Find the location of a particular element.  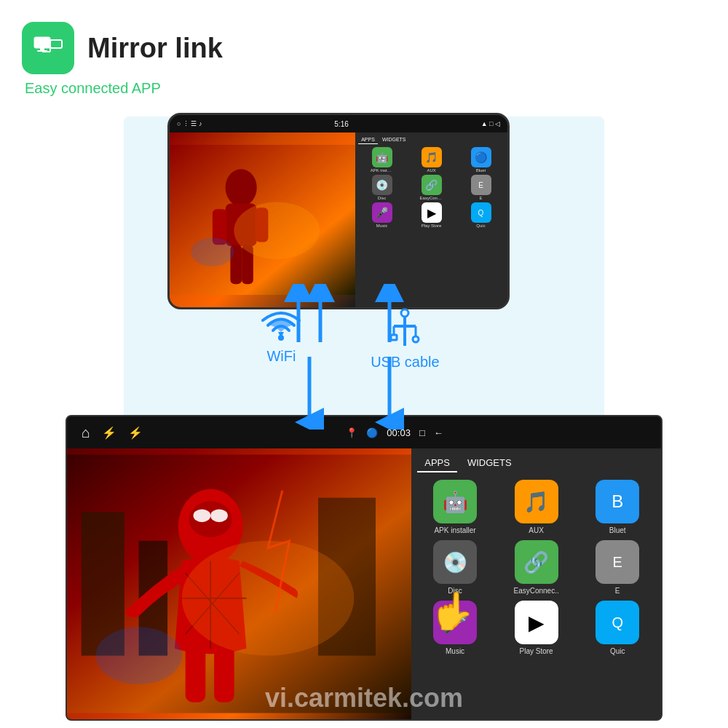

e-icon: E is located at coordinates (481, 185).